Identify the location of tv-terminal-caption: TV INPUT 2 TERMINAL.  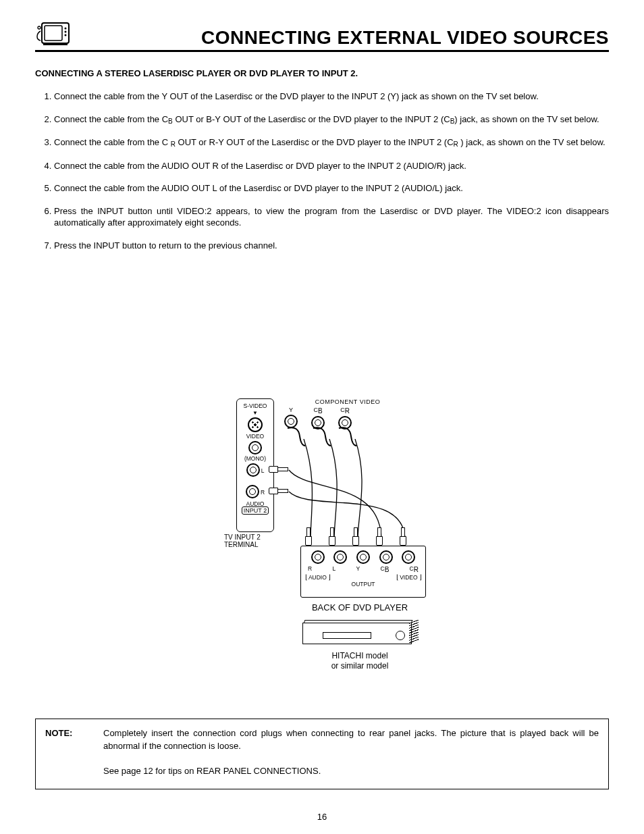
(250, 541).